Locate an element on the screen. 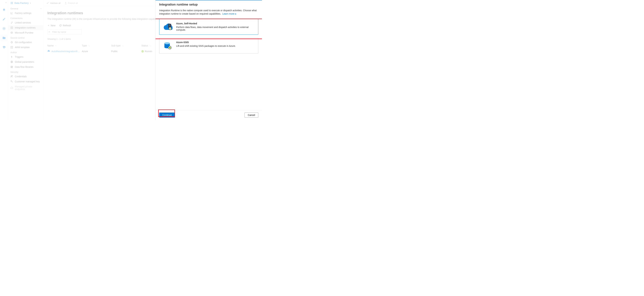 This screenshot has height=296, width=644. eye-icon is located at coordinates (12, 33).